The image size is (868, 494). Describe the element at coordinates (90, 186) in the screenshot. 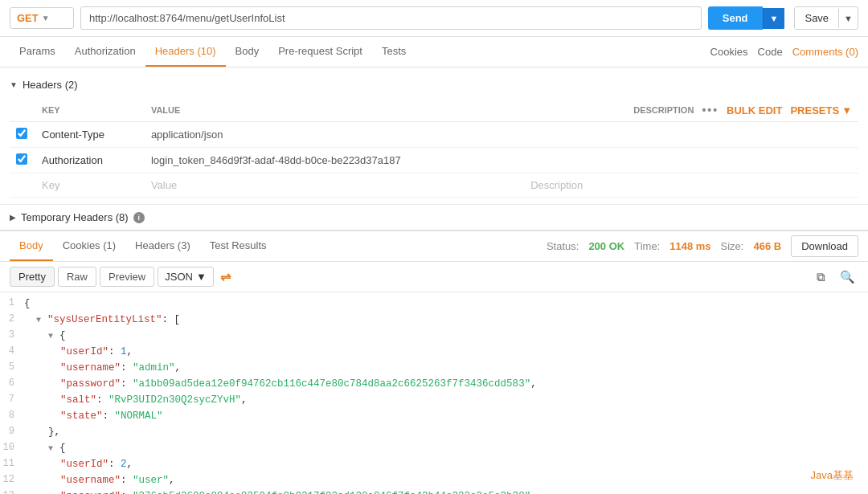

I see `new-key-input: Key` at that location.